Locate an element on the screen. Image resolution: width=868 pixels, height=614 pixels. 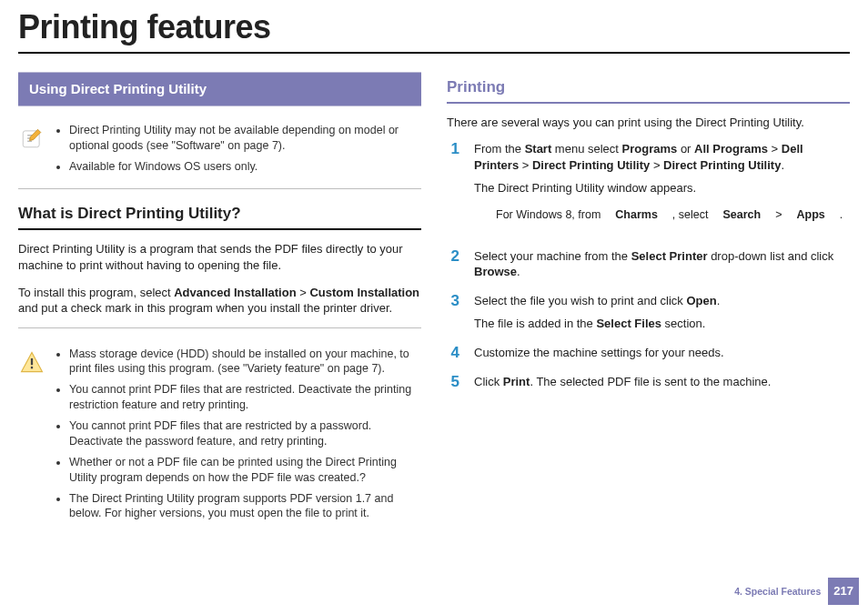
step: 5 Click Print. The selected PDF file is … is located at coordinates (648, 382).